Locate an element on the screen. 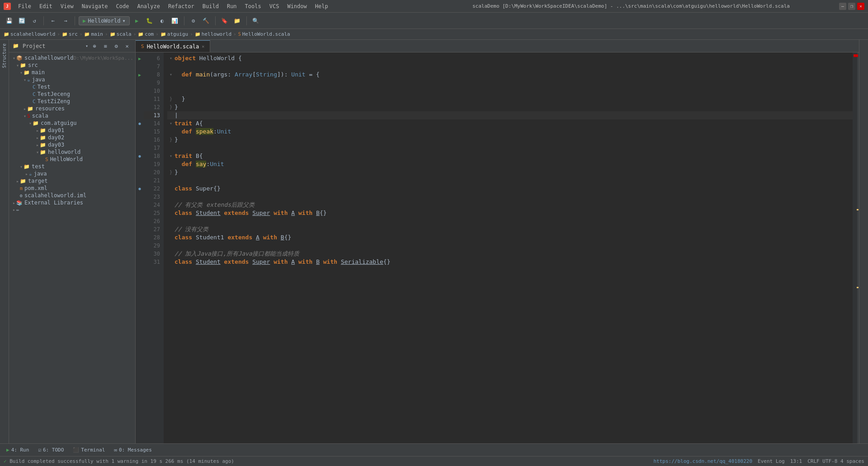 The image size is (868, 466). breadcrumb-src: 📁 src is located at coordinates (70, 34).